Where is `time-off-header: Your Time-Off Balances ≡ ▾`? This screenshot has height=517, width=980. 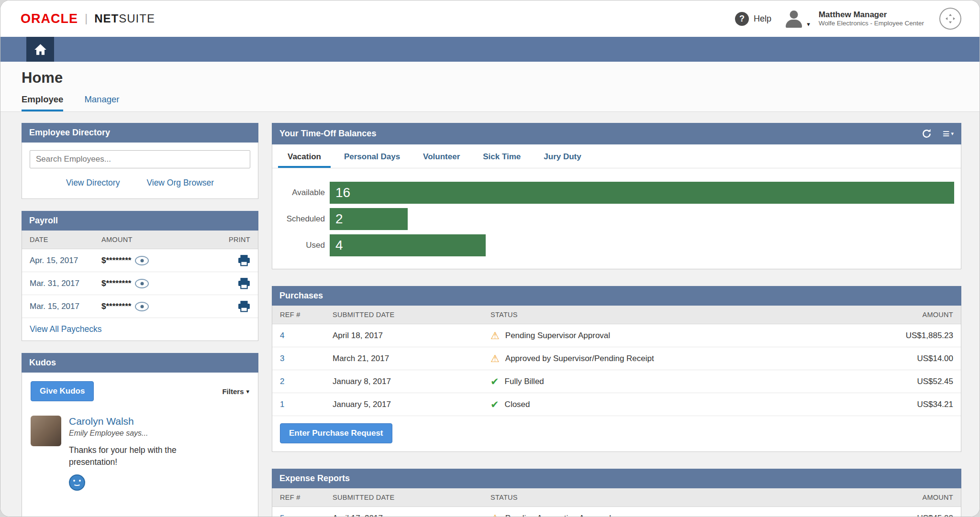 time-off-header: Your Time-Off Balances ≡ ▾ is located at coordinates (616, 134).